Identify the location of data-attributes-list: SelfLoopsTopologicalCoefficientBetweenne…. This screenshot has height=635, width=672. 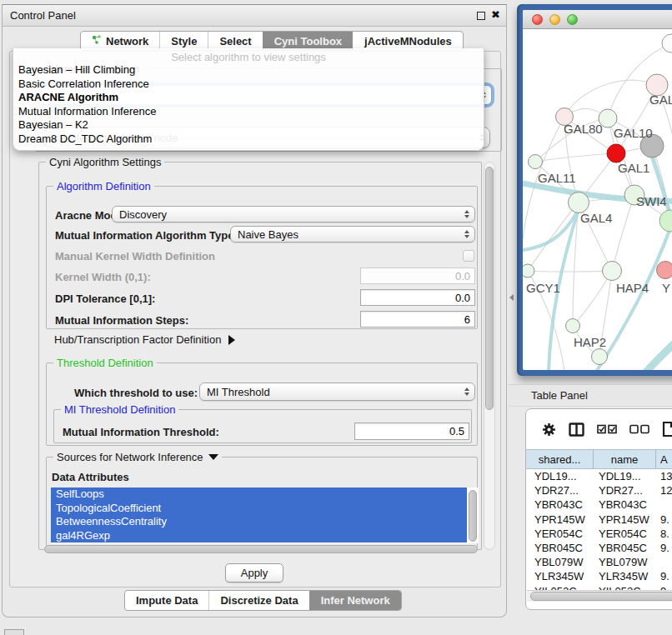
(265, 515).